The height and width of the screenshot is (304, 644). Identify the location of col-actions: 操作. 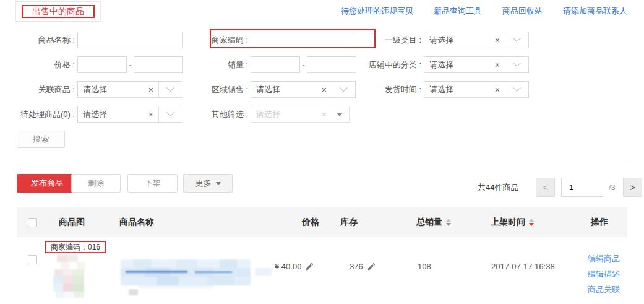
(599, 222).